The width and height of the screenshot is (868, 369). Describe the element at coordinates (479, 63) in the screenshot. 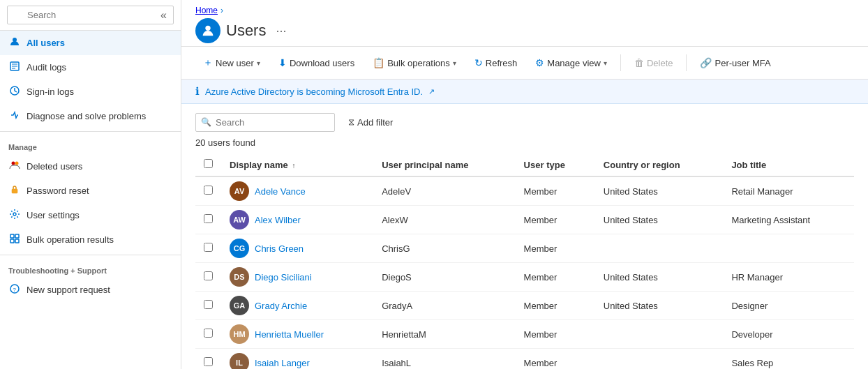

I see `refresh-icon: ↻` at that location.